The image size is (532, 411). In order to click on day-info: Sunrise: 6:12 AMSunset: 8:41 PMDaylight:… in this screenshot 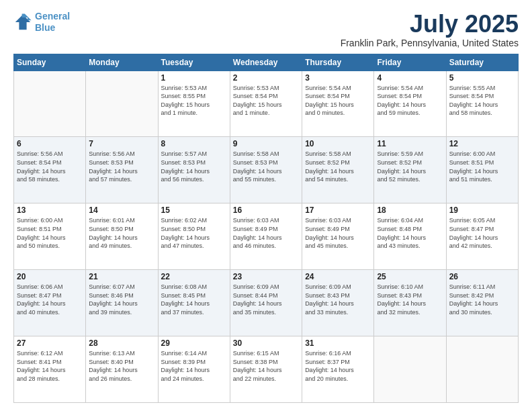, I will do `click(50, 366)`.